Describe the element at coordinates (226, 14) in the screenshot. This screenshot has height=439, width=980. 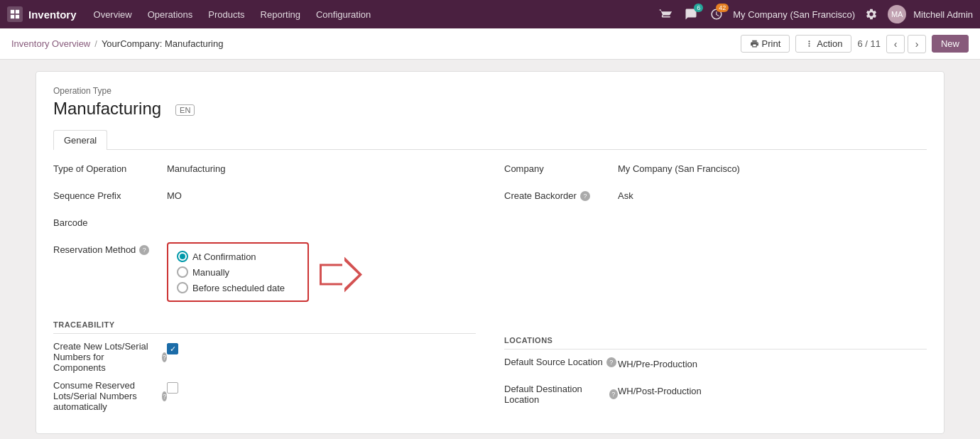
I see `menu-products: Products` at that location.